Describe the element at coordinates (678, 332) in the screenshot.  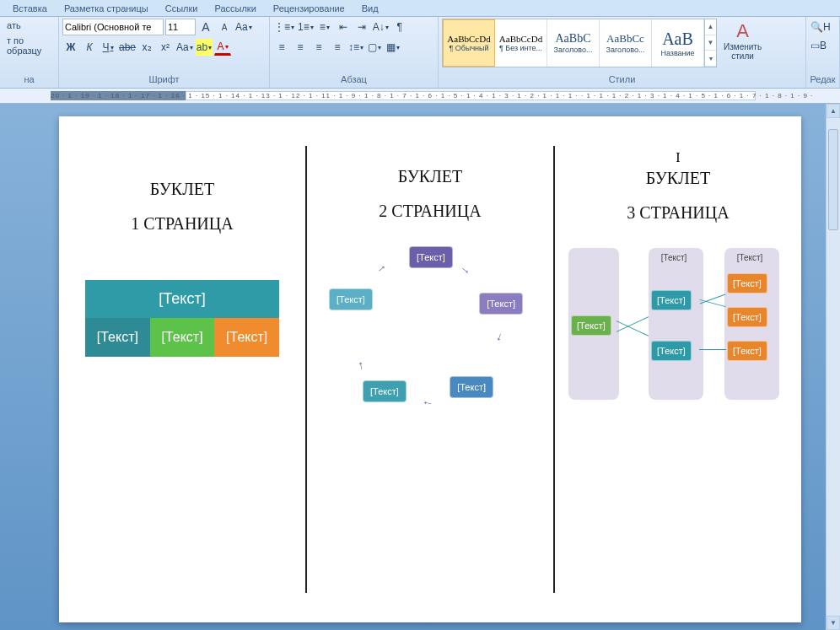
I see `smartart-hierarchy: [Текст] [Текст] [Текст] [Текст] [Текст] …` at that location.